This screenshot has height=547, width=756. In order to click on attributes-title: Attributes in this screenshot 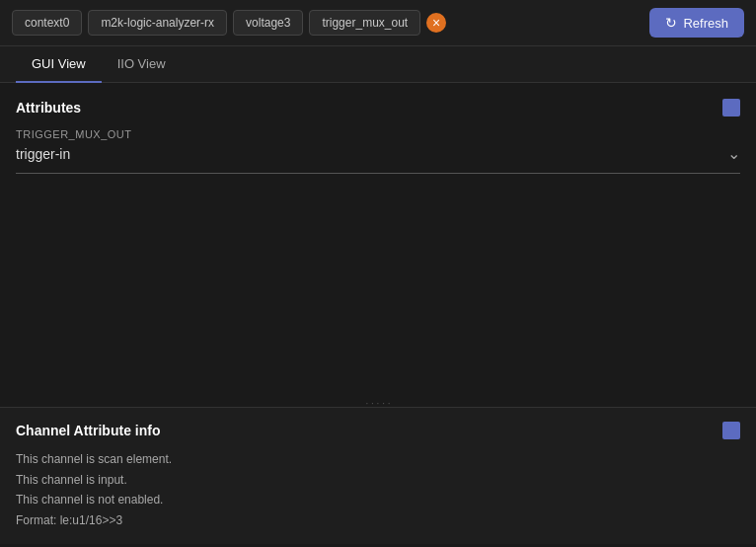, I will do `click(48, 108)`.